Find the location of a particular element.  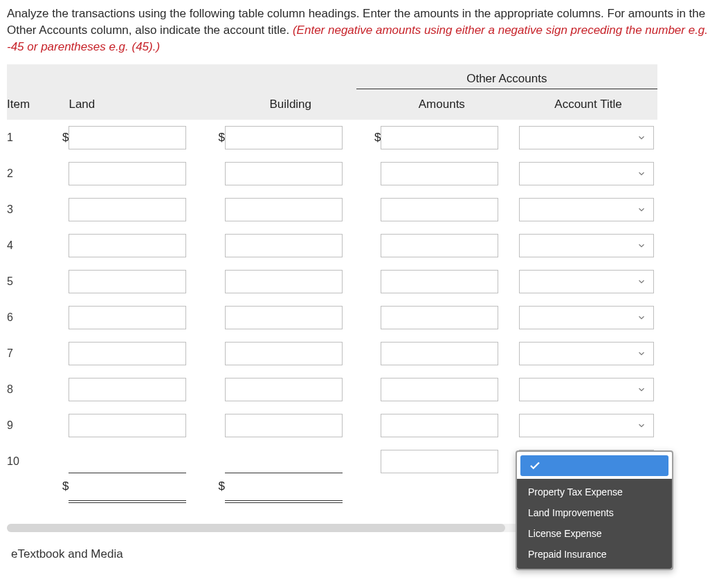

account-title-dropdown: Property Tax Expense Land Improvements L… is located at coordinates (594, 511).